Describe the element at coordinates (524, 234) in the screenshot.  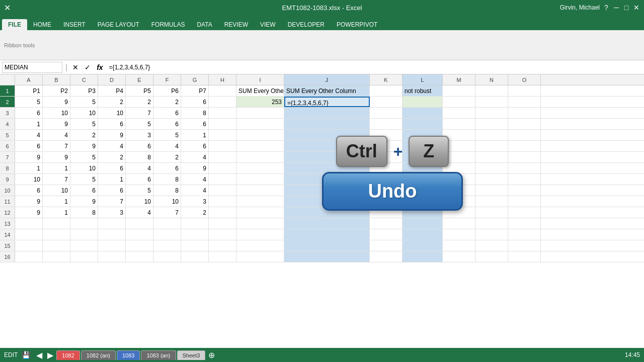
I see `cell-o14` at that location.